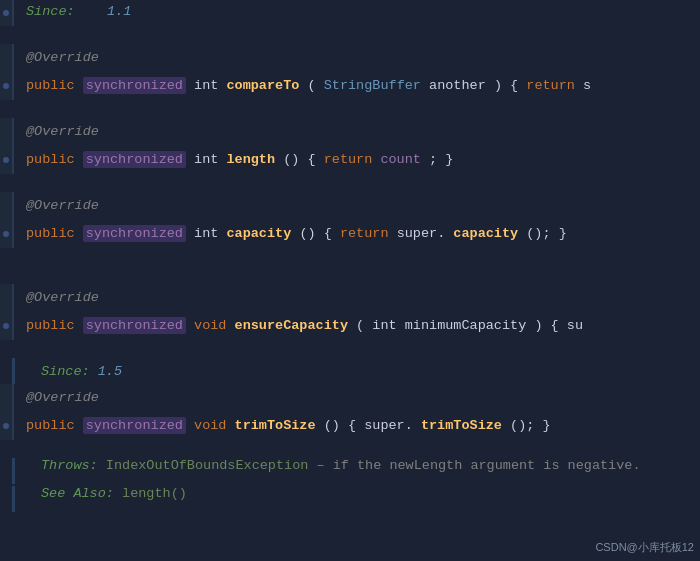  What do you see at coordinates (350, 86) in the screenshot?
I see `line-compareto: public synchronized int compareTo ( Stri…` at bounding box center [350, 86].